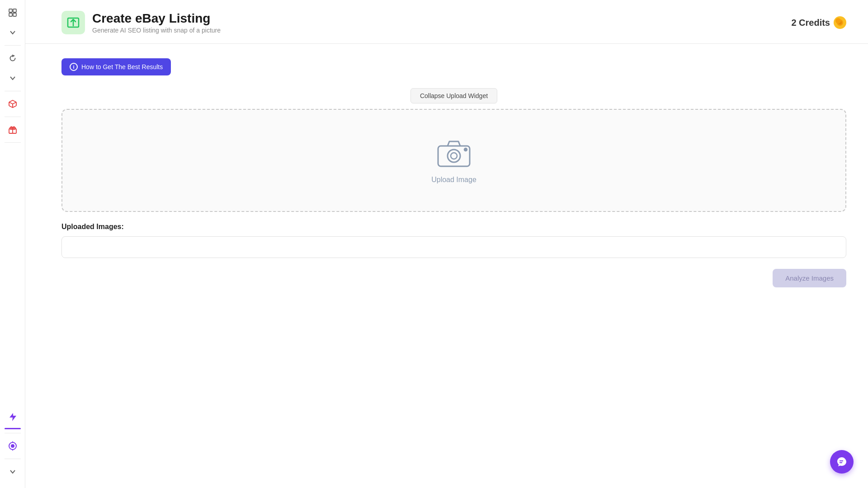 This screenshot has width=868, height=488. I want to click on analyze-images-button: Analyze Images, so click(809, 278).